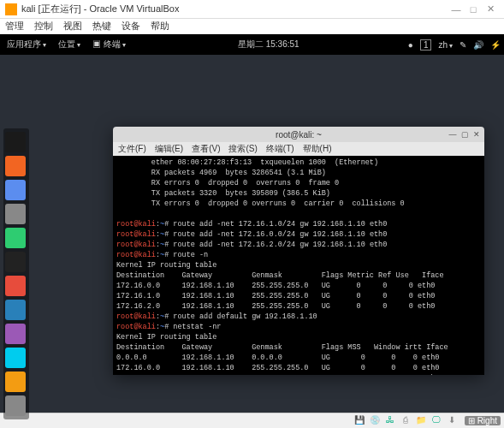  What do you see at coordinates (478, 45) in the screenshot?
I see `sound-icon: 🔊` at bounding box center [478, 45].